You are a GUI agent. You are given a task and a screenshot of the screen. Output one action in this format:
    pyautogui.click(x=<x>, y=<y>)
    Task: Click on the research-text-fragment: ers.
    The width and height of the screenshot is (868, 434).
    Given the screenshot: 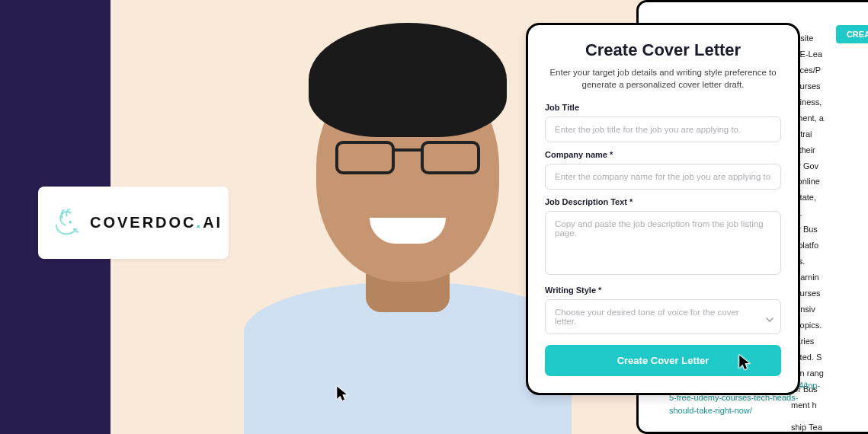 What is the action you would take?
    pyautogui.click(x=827, y=262)
    